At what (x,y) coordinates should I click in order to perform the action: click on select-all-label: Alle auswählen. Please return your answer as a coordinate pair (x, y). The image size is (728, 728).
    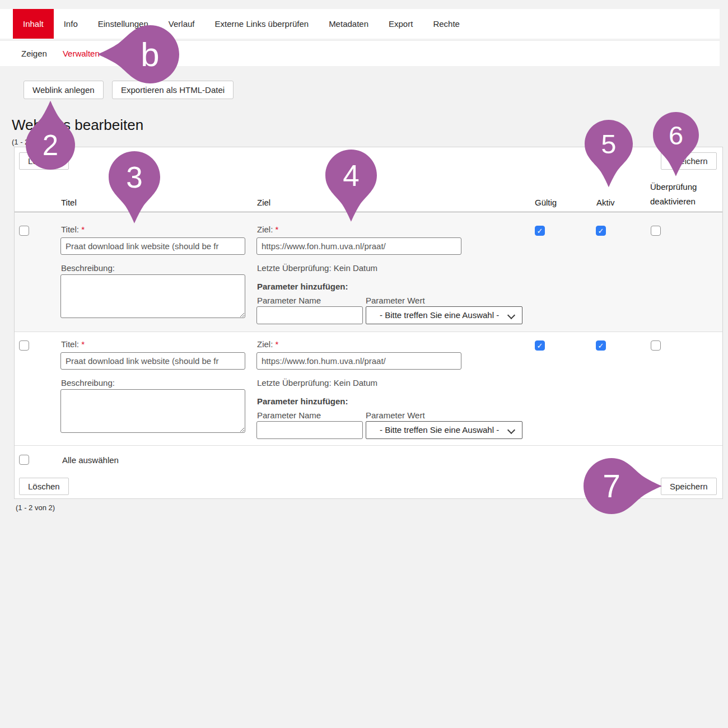
    Looking at the image, I should click on (91, 460).